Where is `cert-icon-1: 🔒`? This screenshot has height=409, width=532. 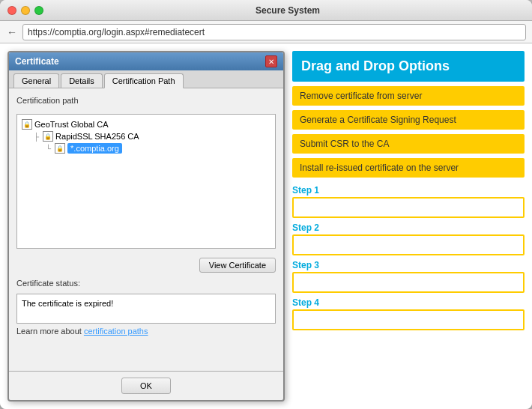 cert-icon-1: 🔒 is located at coordinates (27, 124).